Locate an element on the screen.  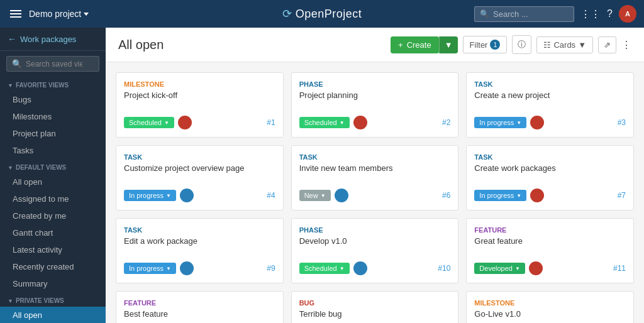
card-left: Developed ▼ is located at coordinates (508, 268).